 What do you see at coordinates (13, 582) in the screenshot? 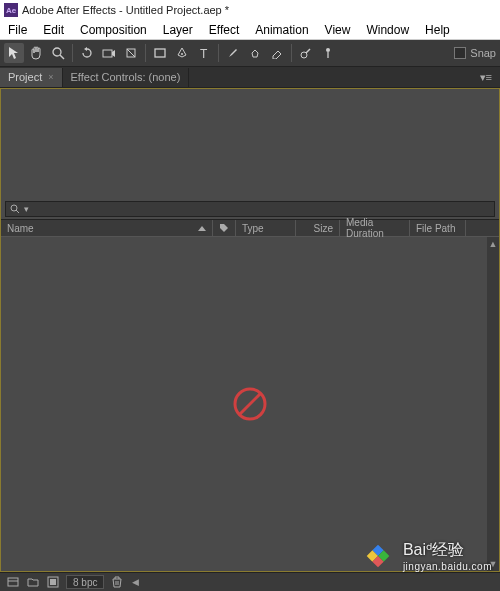
I see `interpret-footage-icon` at bounding box center [13, 582].